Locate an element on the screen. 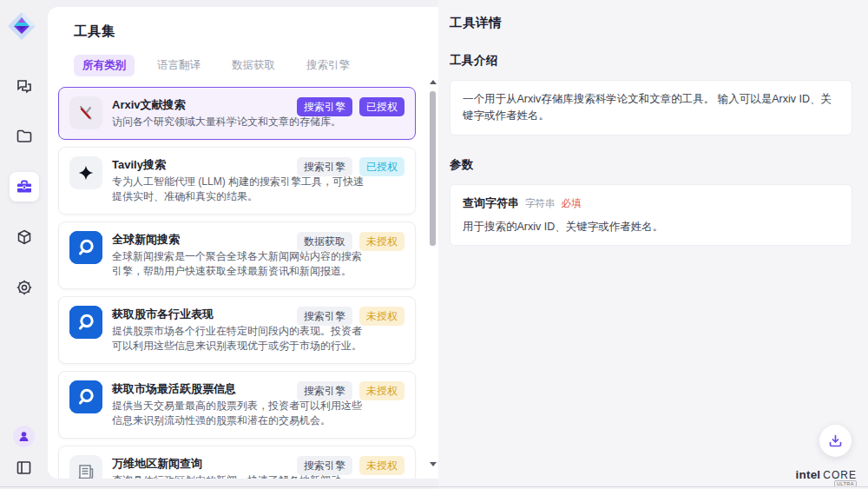 This screenshot has width=868, height=489. arxiv-icon is located at coordinates (86, 113).